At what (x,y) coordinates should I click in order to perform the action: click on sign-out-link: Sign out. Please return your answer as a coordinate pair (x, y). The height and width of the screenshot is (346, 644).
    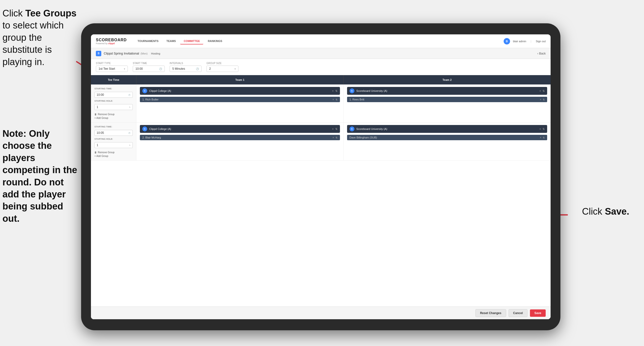
    Looking at the image, I should click on (541, 41).